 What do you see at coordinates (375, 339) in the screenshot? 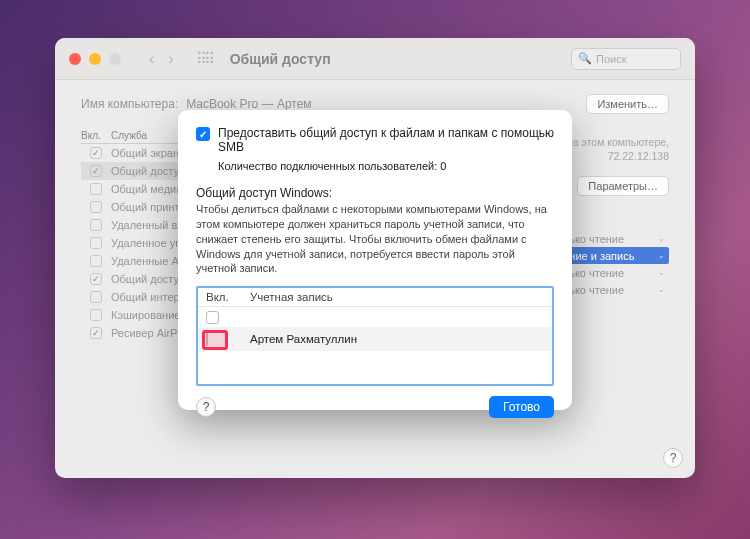
I see `account-row: Артем Рахматуллин` at bounding box center [375, 339].